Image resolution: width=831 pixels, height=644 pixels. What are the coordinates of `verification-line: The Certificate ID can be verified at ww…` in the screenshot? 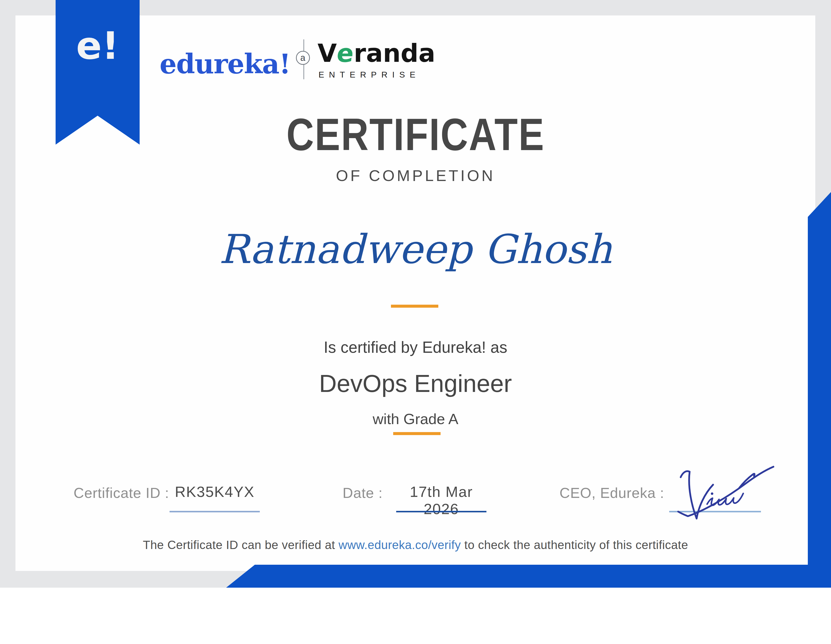 It's located at (416, 545).